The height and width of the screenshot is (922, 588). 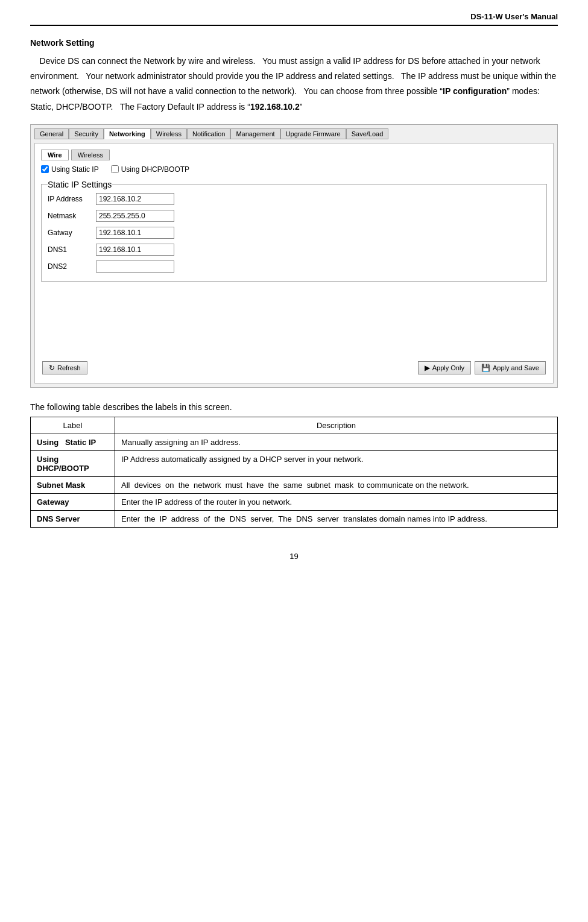 What do you see at coordinates (75, 169) in the screenshot?
I see `static-ip-text: Using Static IP` at bounding box center [75, 169].